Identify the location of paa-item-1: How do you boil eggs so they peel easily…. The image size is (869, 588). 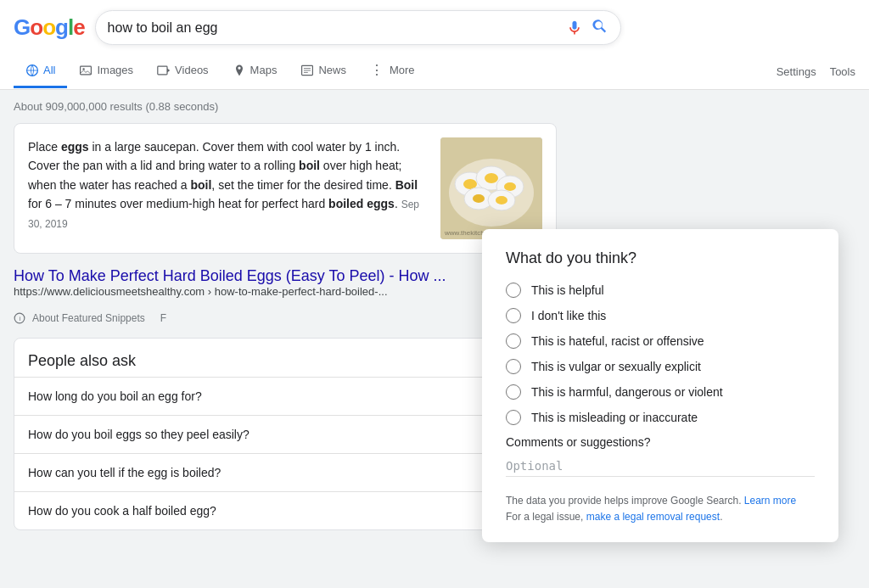
(285, 434).